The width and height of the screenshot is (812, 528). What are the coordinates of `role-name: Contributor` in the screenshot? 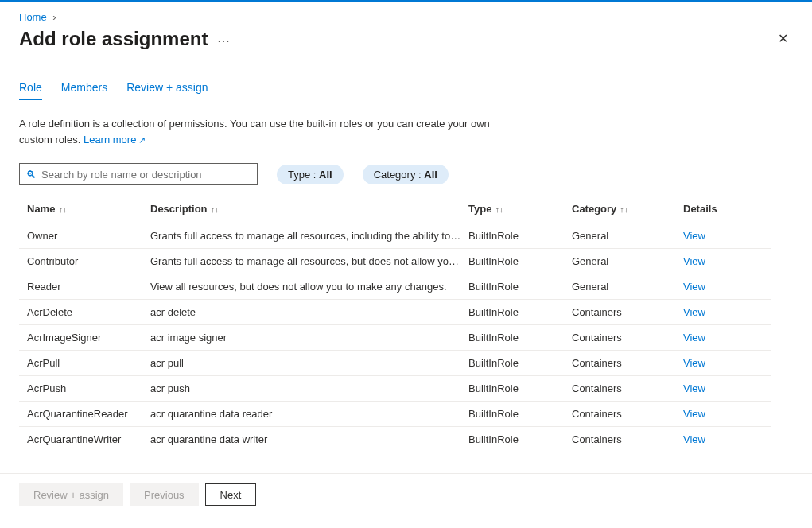 It's located at (84, 261).